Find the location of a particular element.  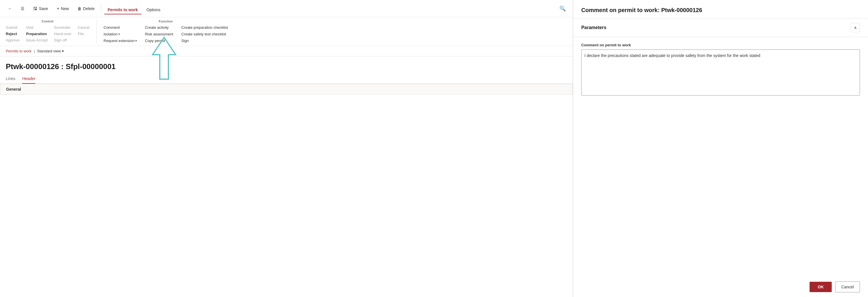

right-panel-title: Comment on permit to work: Ptwk-00000126 is located at coordinates (720, 10).